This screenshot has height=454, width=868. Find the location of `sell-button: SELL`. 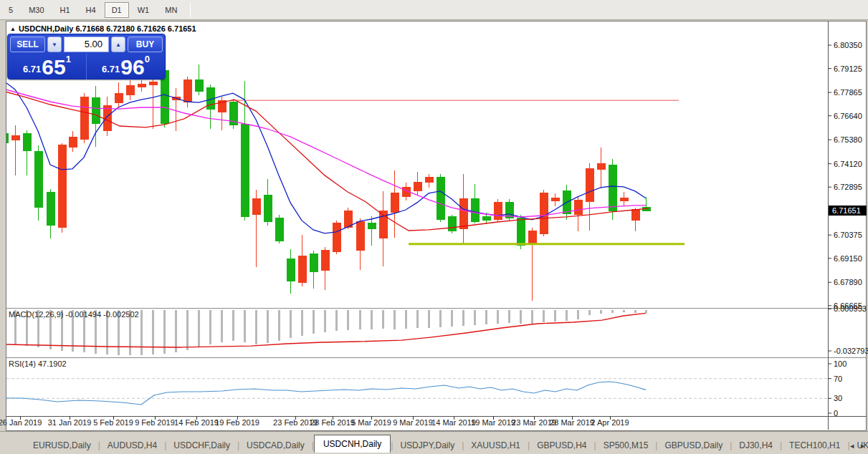

sell-button: SELL is located at coordinates (27, 44).